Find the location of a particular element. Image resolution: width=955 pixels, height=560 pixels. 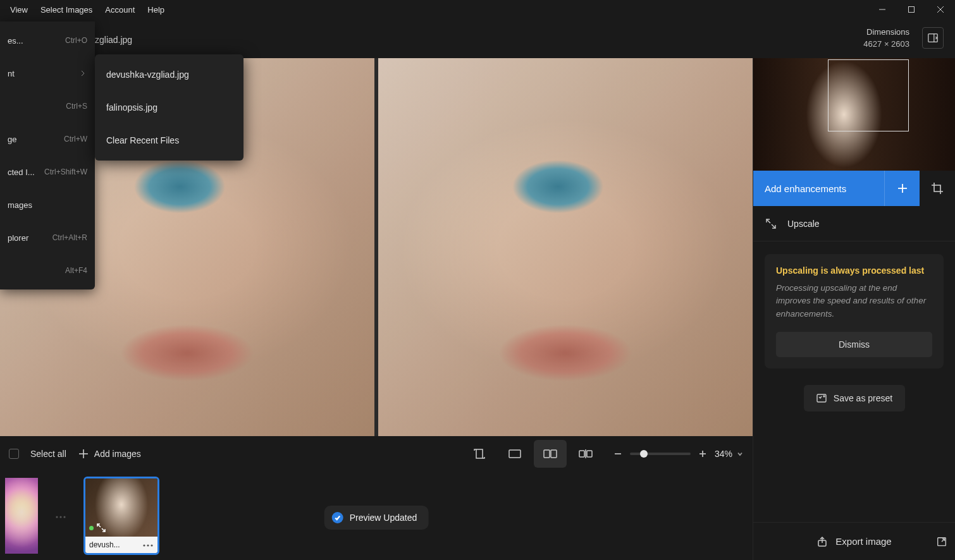

export-expand-icon is located at coordinates (942, 542).